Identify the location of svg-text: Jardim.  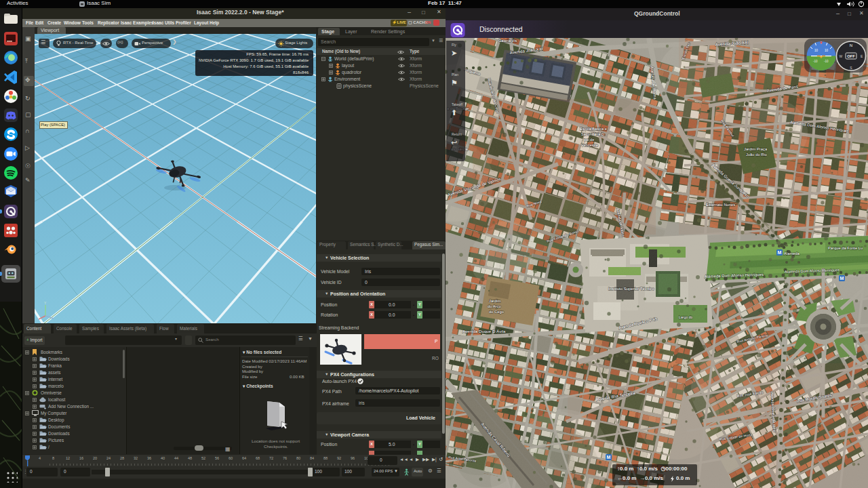
(495, 301).